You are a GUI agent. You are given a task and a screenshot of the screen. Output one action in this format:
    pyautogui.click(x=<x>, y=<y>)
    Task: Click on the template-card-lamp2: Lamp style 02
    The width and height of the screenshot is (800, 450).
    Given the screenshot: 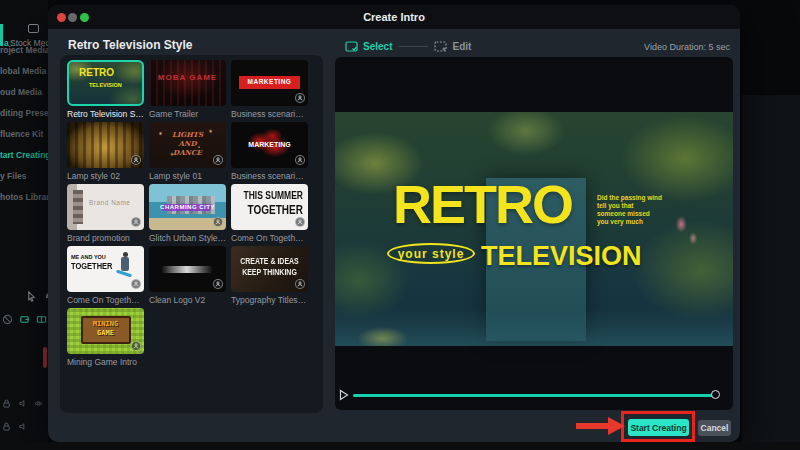 What is the action you would take?
    pyautogui.click(x=106, y=153)
    